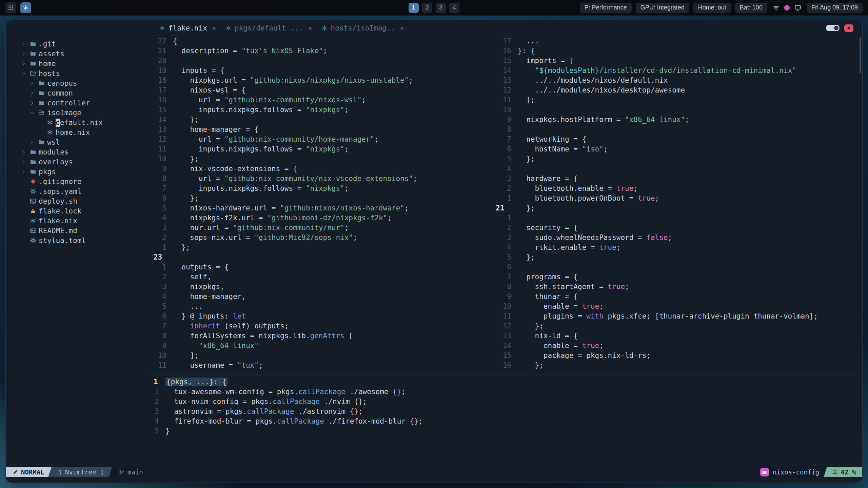 The width and height of the screenshot is (868, 488). What do you see at coordinates (502, 100) in the screenshot?
I see `line-number: 11` at bounding box center [502, 100].